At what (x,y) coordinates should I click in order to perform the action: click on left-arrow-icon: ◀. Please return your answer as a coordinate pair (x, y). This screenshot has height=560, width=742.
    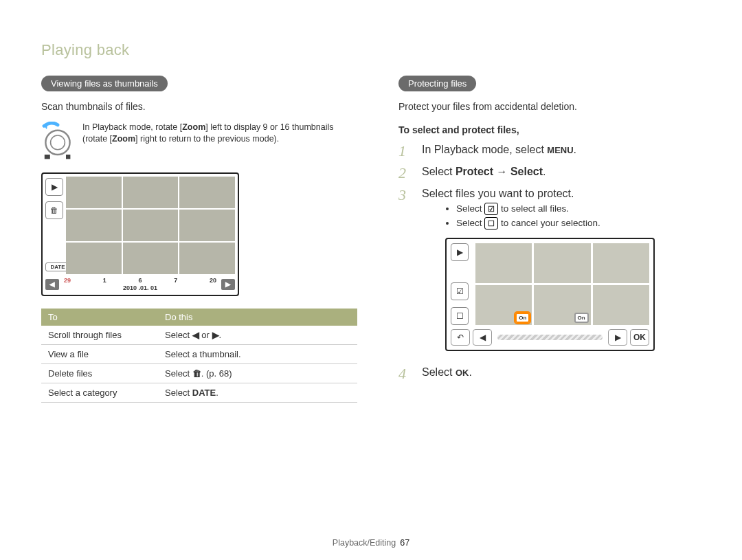
    Looking at the image, I should click on (196, 335).